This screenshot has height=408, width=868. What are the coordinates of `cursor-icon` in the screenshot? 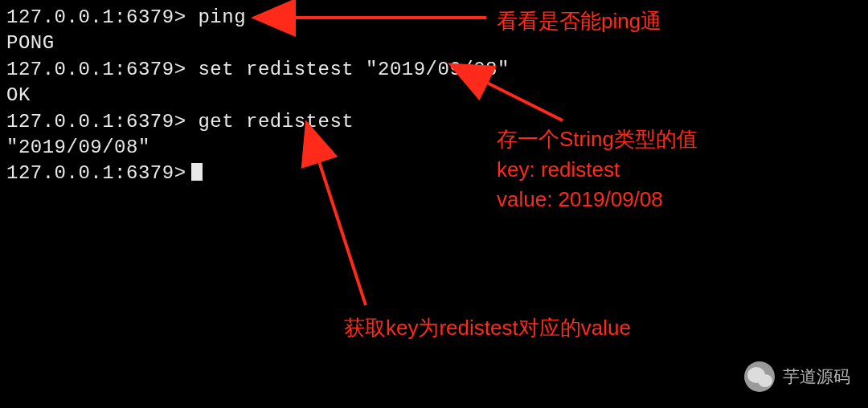 It's located at (197, 172).